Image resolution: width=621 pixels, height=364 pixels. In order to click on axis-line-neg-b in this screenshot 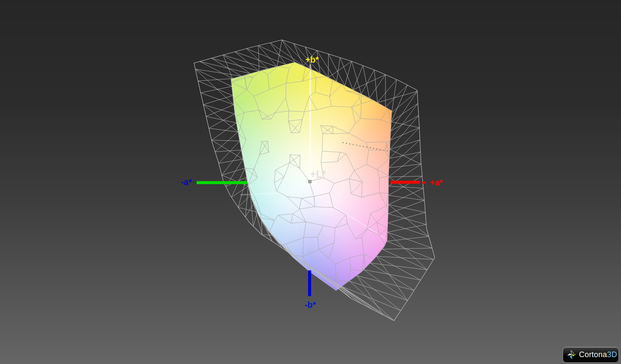, I will do `click(310, 283)`.